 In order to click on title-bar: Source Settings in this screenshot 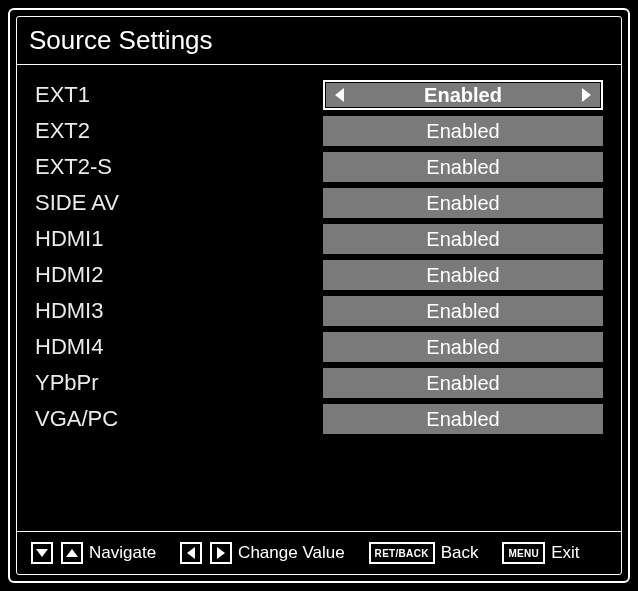, I will do `click(319, 41)`.